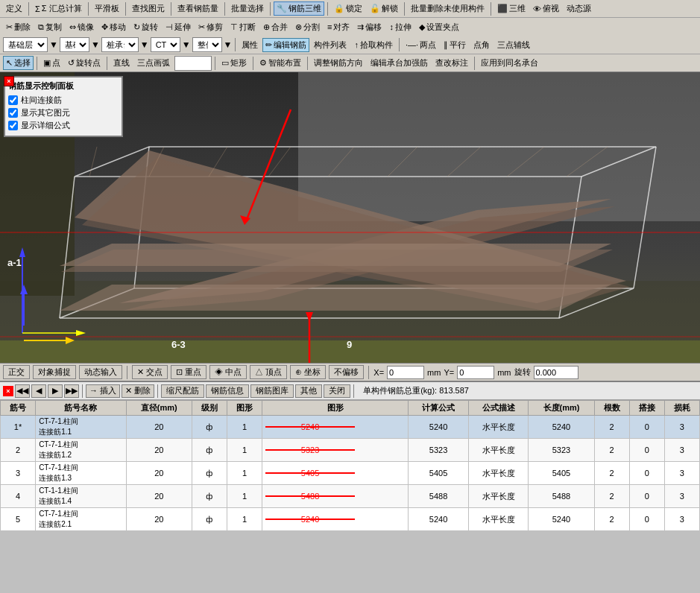 Image resolution: width=700 pixels, height=593 pixels. I want to click on col-name: 筋号名称, so click(81, 408).